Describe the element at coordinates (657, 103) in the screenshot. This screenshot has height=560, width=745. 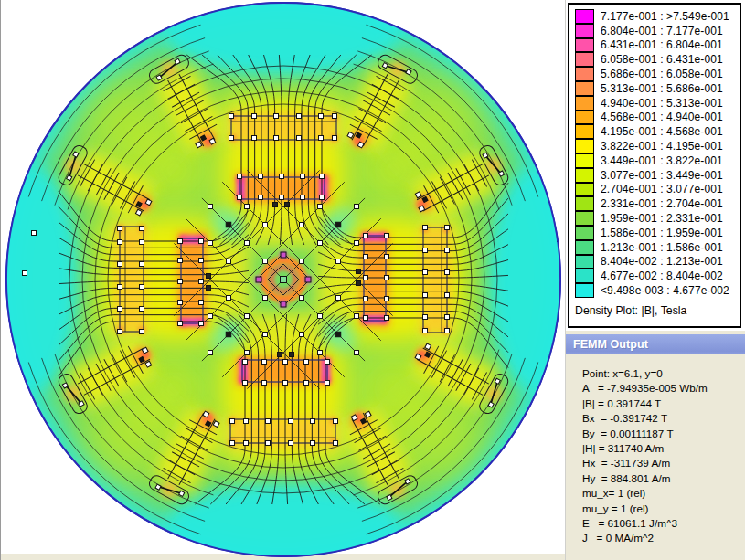
I see `legend-entry: 4.940e-001 : 5.313e-001` at that location.